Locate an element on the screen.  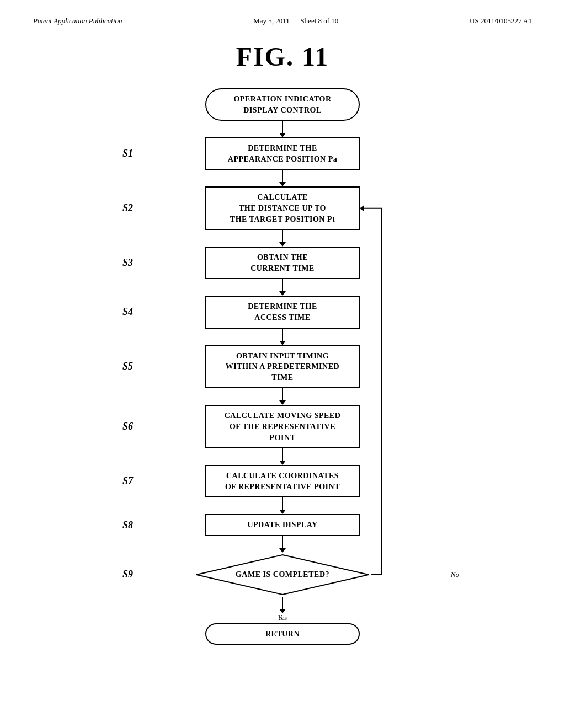
label-s1: S1 is located at coordinates (128, 153).